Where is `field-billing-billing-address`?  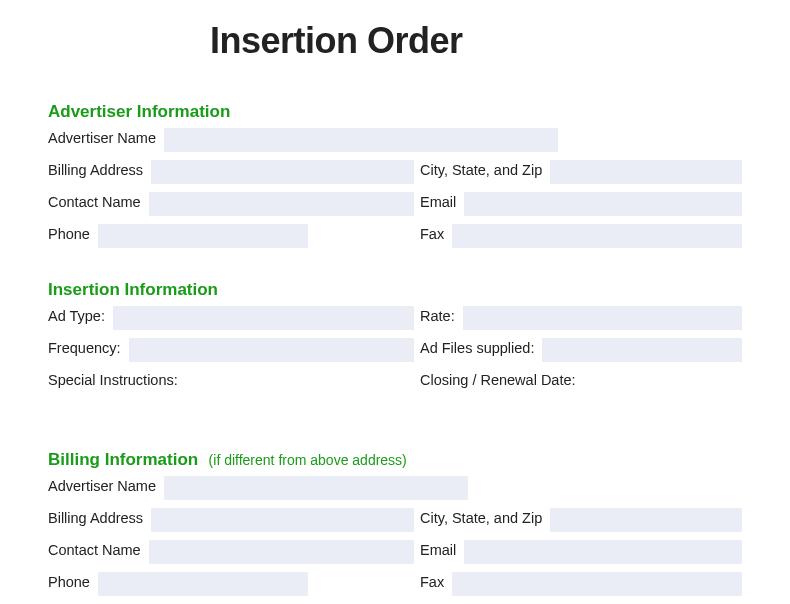 field-billing-billing-address is located at coordinates (282, 520).